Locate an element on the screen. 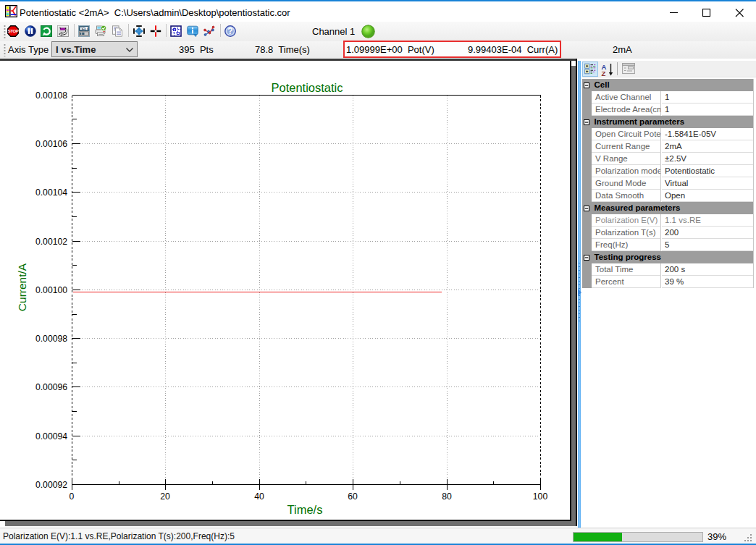  svg-text: 20 is located at coordinates (165, 497).